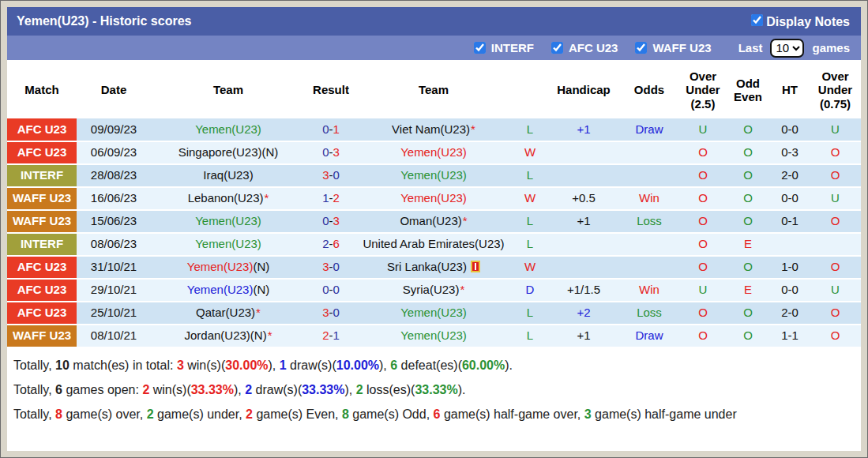  Describe the element at coordinates (530, 89) in the screenshot. I see `column-header-wdl` at that location.